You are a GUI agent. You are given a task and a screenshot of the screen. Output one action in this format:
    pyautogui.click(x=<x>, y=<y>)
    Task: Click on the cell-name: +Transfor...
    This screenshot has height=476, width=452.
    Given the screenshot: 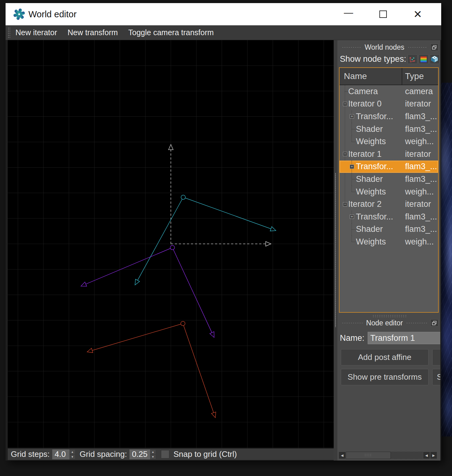 What is the action you would take?
    pyautogui.click(x=371, y=217)
    